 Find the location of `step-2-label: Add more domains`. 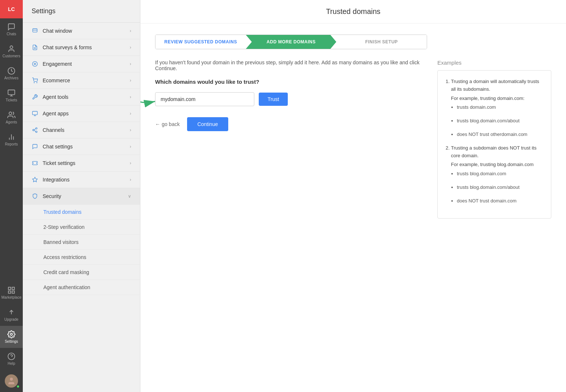

step-2-label: Add more domains is located at coordinates (291, 42).